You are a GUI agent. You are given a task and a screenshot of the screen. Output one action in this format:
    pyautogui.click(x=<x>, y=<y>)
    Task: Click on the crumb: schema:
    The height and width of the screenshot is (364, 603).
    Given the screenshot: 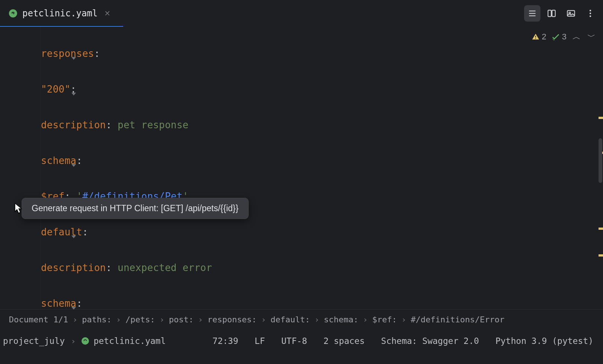 What is the action you would take?
    pyautogui.click(x=341, y=320)
    